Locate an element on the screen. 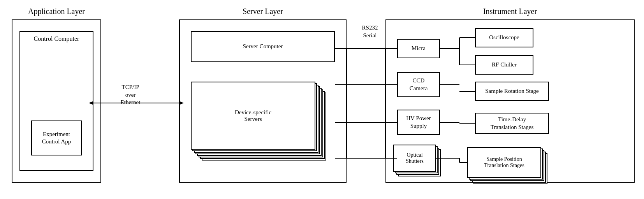  oscilloscope-box: Oscilloscope is located at coordinates (504, 38).